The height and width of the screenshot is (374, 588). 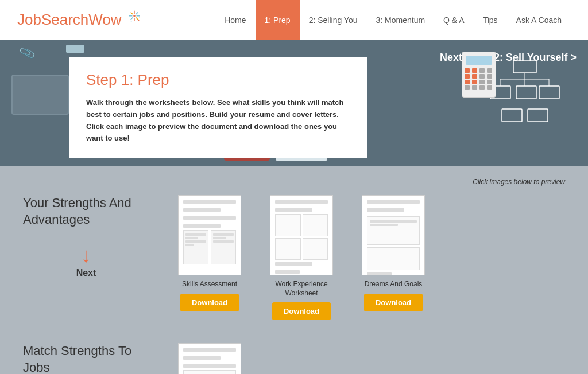 I want to click on worksheet-name-dreams: Dreams And Goals, so click(x=394, y=285).